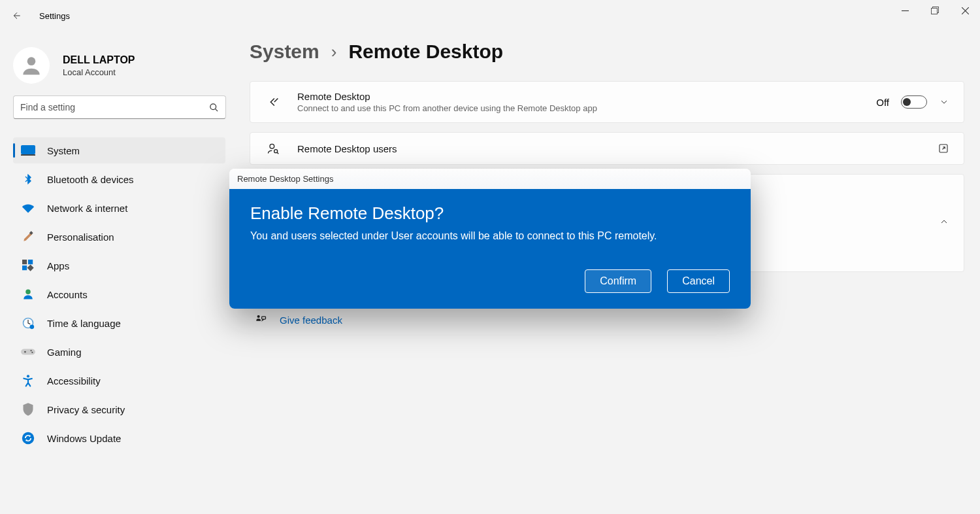 Image resolution: width=980 pixels, height=514 pixels. I want to click on sidebar-item-apps: Apps, so click(119, 266).